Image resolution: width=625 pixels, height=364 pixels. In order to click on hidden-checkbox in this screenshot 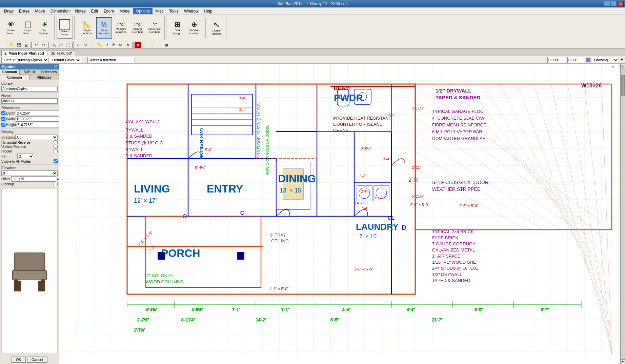, I will do `click(56, 151)`.